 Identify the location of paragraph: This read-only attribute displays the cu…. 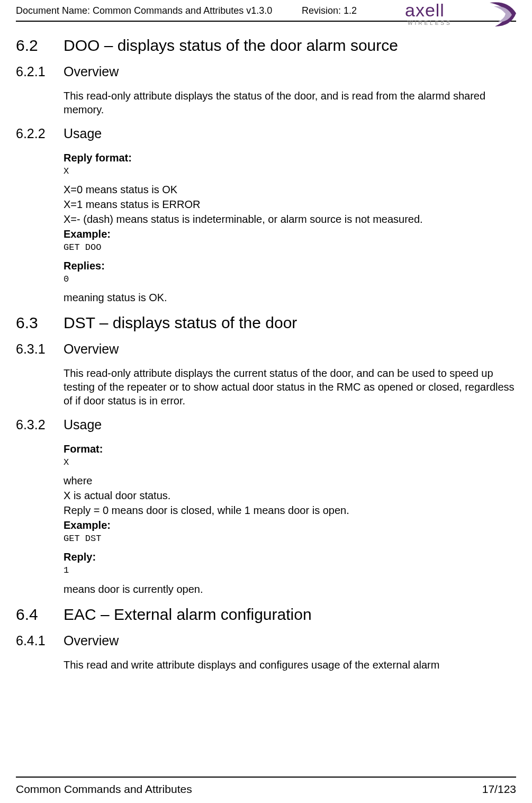
(290, 387).